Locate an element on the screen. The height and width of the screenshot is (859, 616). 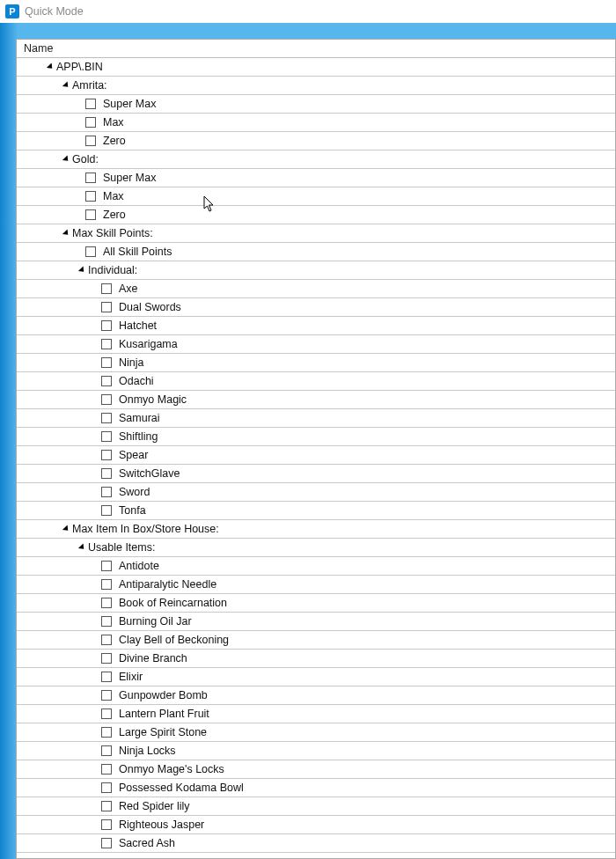
tree-item-label: Divine Branch is located at coordinates (153, 658).